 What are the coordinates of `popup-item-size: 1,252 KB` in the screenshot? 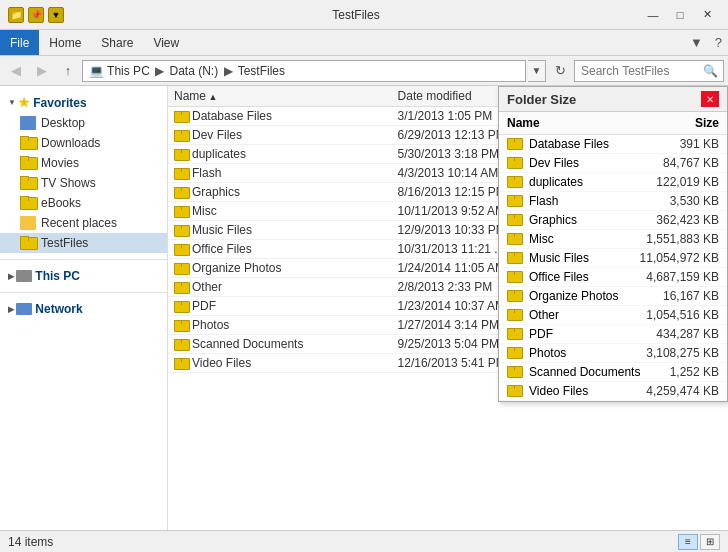 It's located at (694, 372).